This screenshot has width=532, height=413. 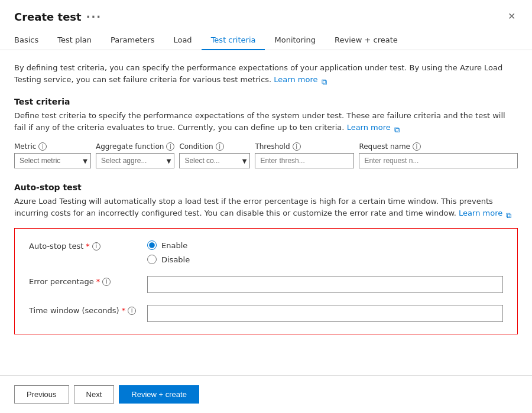 I want to click on error-percentage-info-icon: i, so click(x=106, y=282).